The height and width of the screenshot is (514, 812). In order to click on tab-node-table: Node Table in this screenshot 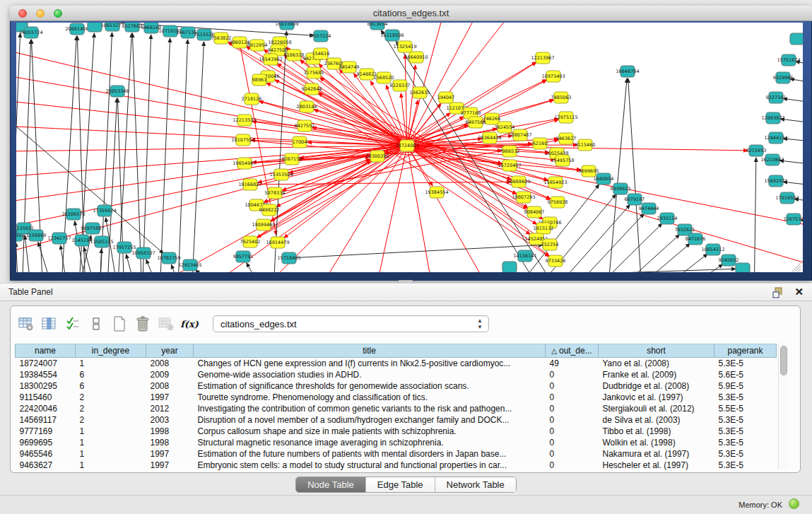, I will do `click(331, 485)`.